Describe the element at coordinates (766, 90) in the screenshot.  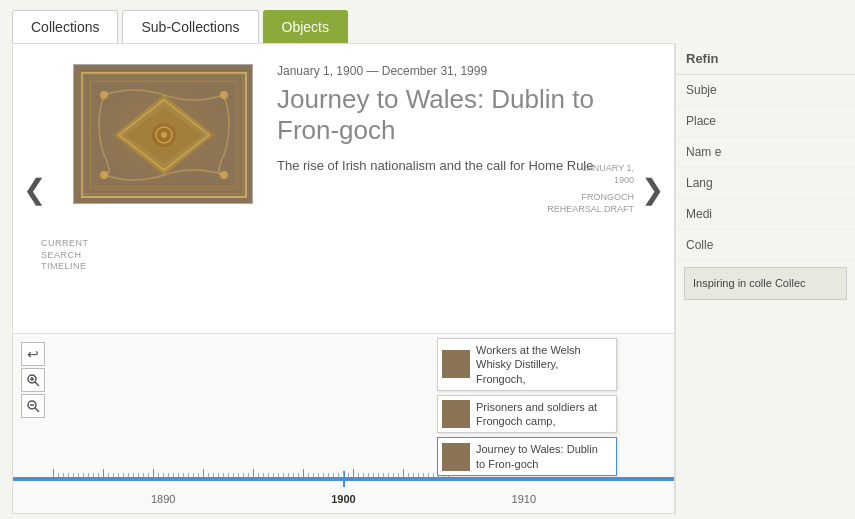
I see `sidebar-item-subject: Subje` at that location.